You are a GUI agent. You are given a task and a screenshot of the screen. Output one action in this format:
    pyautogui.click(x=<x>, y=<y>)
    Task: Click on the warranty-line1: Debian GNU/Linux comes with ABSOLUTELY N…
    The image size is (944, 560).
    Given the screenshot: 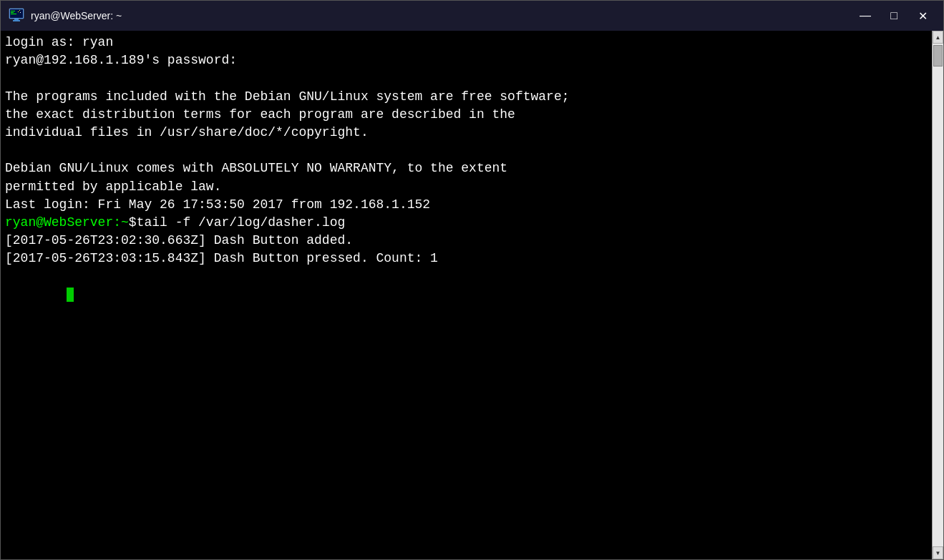 What is the action you would take?
    pyautogui.click(x=467, y=169)
    